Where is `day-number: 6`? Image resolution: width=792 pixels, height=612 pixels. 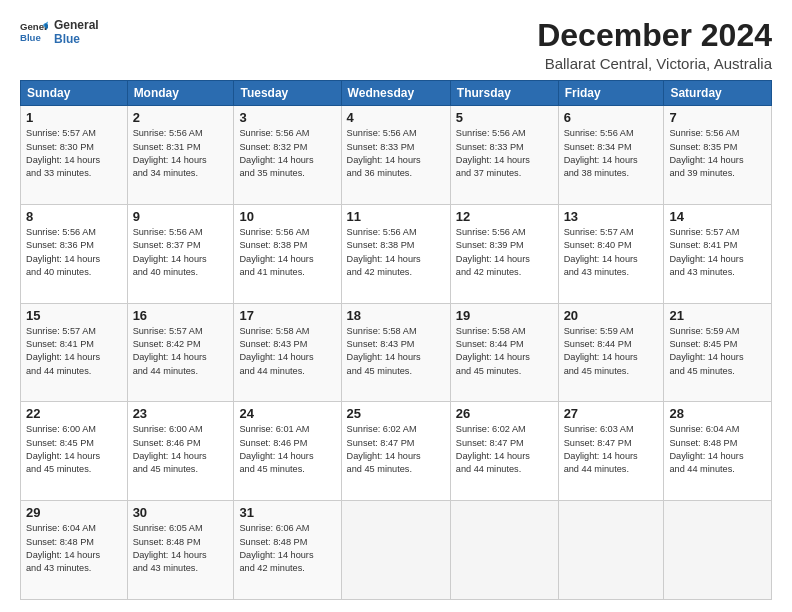 day-number: 6 is located at coordinates (612, 118).